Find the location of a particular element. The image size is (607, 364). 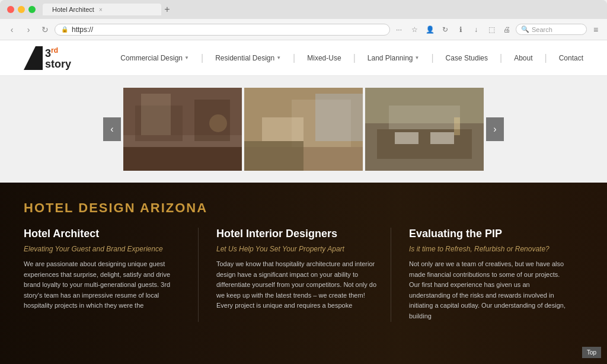

carousel-images is located at coordinates (304, 129).